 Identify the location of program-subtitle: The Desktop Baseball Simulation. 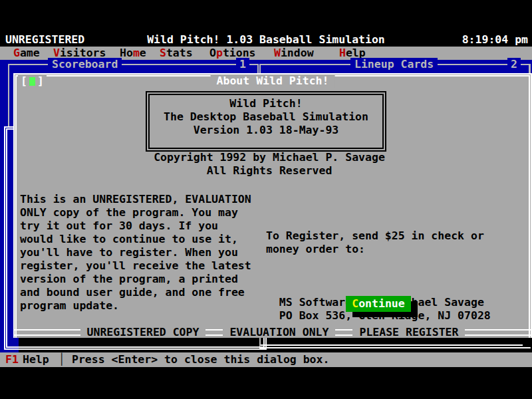
(266, 117).